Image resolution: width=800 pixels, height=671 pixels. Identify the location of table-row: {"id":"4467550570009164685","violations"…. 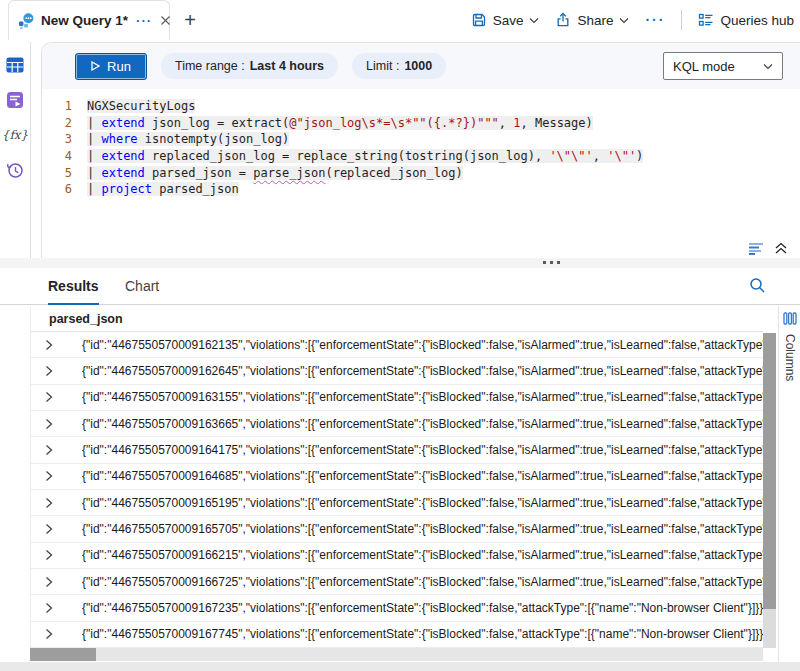
(397, 477).